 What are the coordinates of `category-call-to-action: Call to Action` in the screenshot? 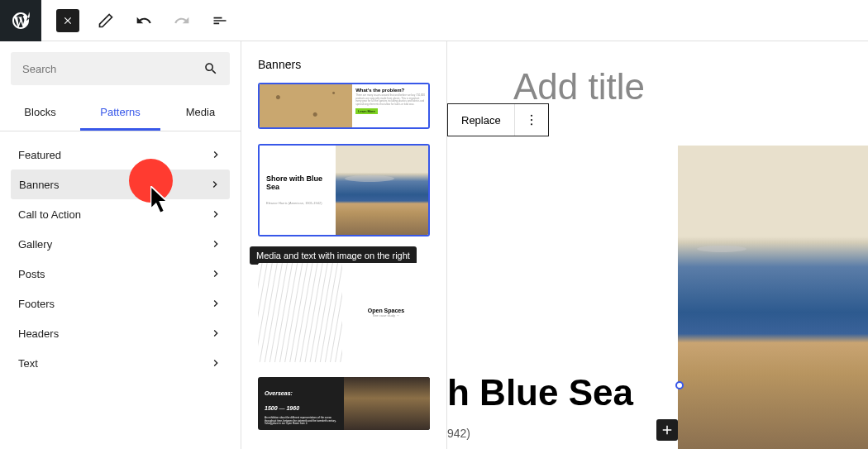 It's located at (121, 214).